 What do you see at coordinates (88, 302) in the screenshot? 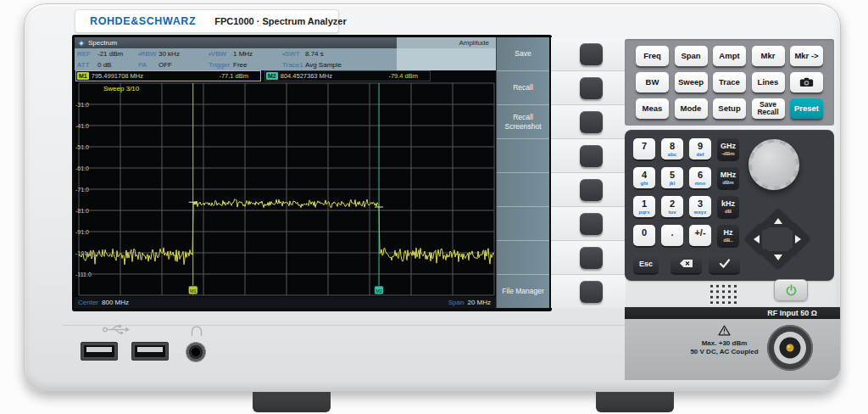
I see `center-label: Center` at bounding box center [88, 302].